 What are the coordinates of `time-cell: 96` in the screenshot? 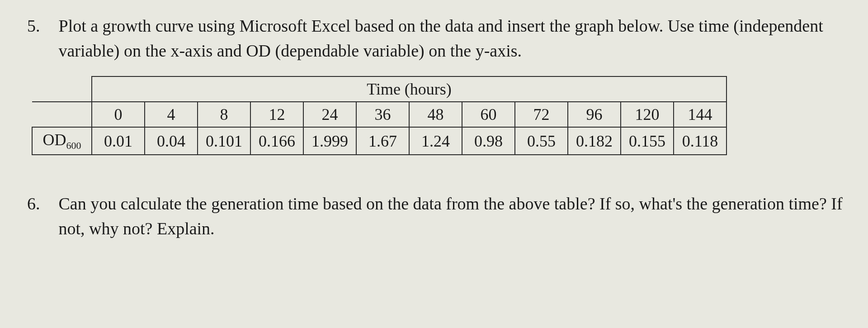 It's located at (594, 114).